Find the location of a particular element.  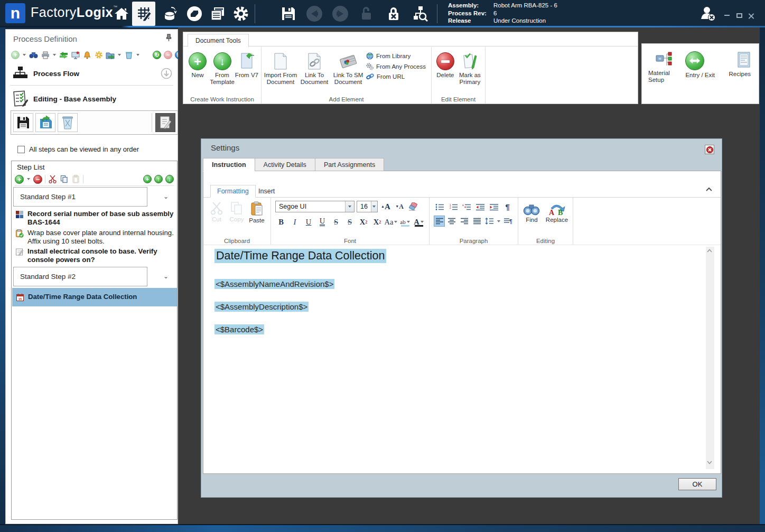

cut-button: Cut is located at coordinates (217, 211).